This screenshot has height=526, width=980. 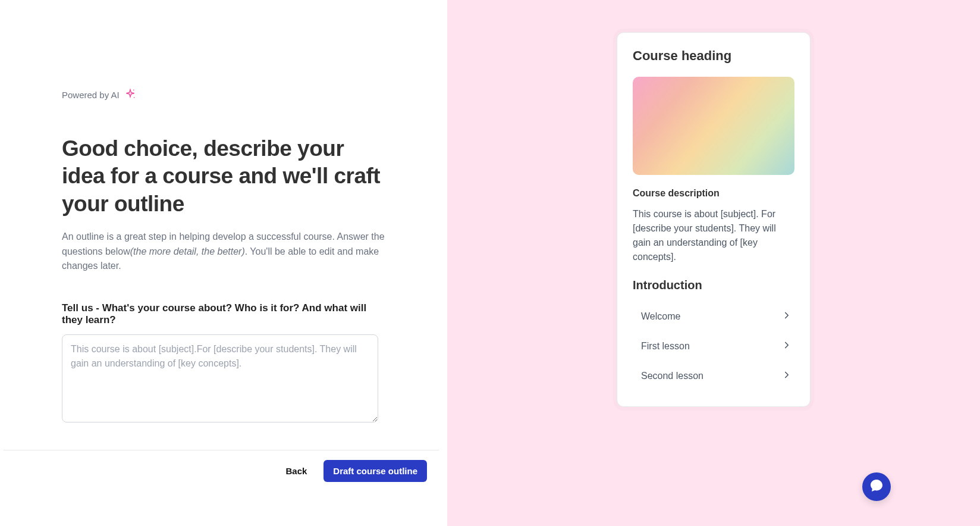 I want to click on lesson-item-label: Welcome, so click(x=661, y=317).